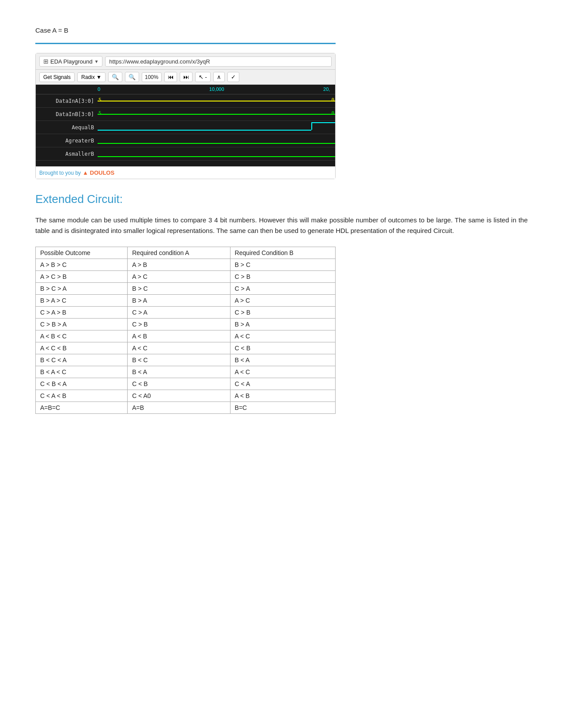  Describe the element at coordinates (185, 301) in the screenshot. I see `table-row: B > A > CB > AA > C` at that location.